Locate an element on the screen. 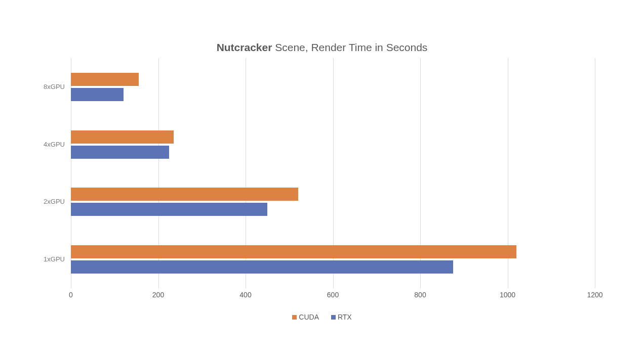 This screenshot has height=360, width=644. legend: CUDA RTX is located at coordinates (322, 317).